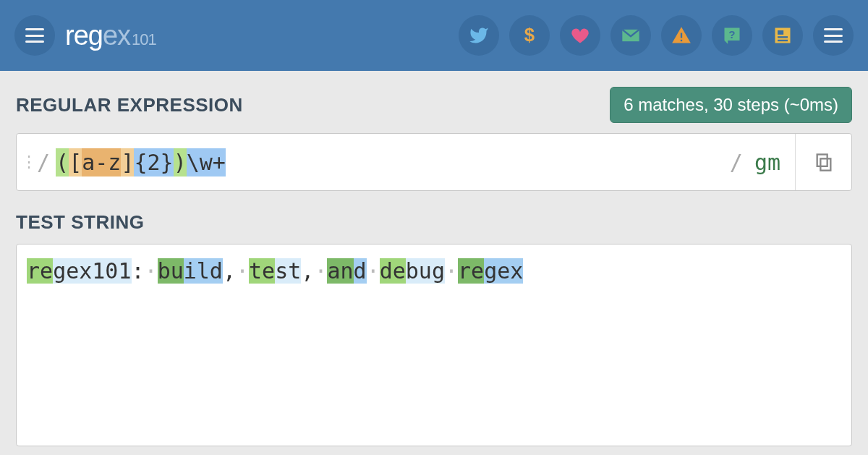 This screenshot has height=455, width=868. Describe the element at coordinates (25, 162) in the screenshot. I see `drag-handle: ⋮` at that location.